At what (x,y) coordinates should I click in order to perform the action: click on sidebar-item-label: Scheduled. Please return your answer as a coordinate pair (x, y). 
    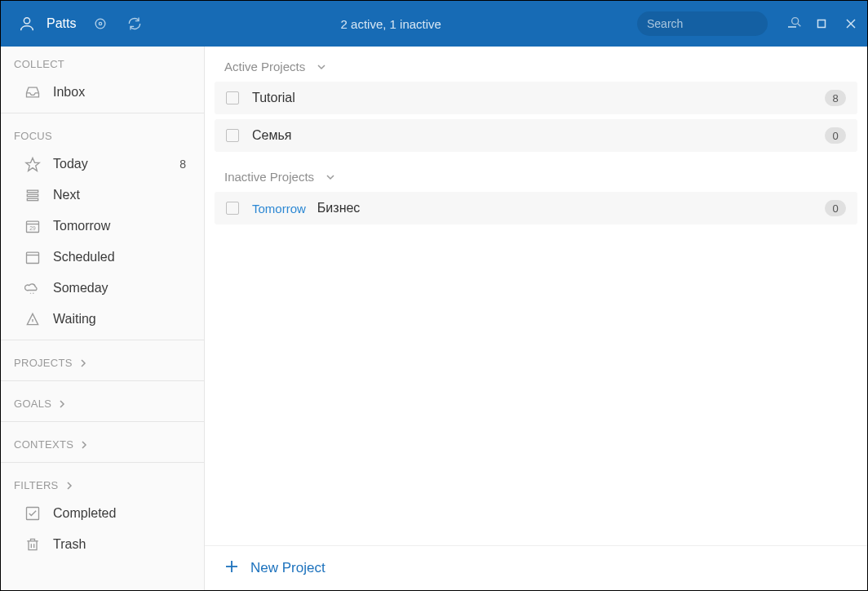
    Looking at the image, I should click on (122, 257).